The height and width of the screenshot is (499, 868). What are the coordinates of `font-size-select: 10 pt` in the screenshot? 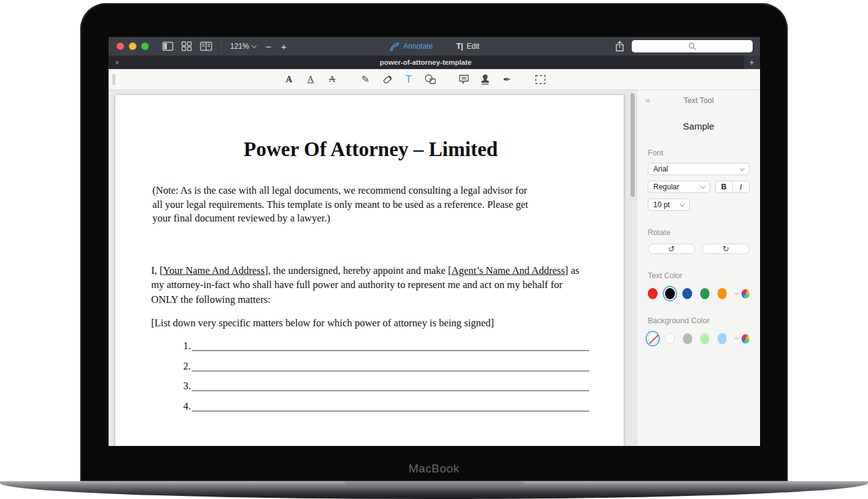 It's located at (669, 205).